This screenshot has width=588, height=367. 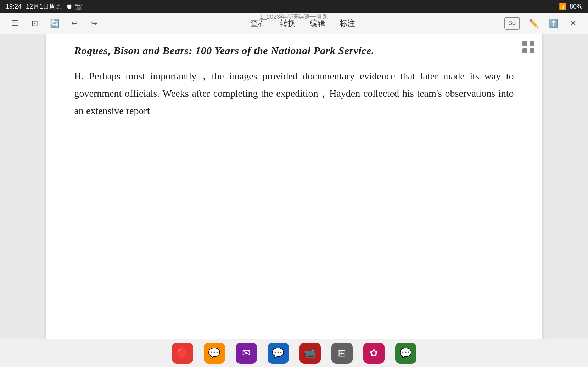 What do you see at coordinates (44, 6) in the screenshot?
I see `date-display: 12月1日周五` at bounding box center [44, 6].